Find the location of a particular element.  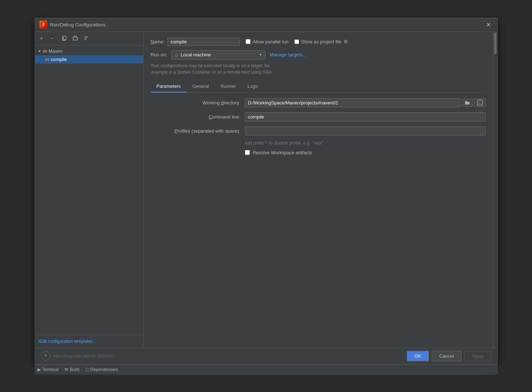

tree-item-compile: m compile is located at coordinates (89, 59).